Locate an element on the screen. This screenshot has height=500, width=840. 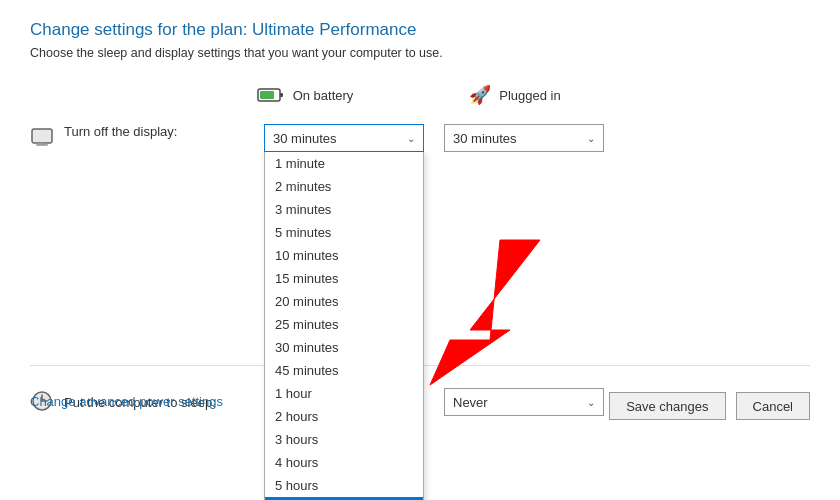
display-plugged-value: 30 minutes is located at coordinates (485, 138).